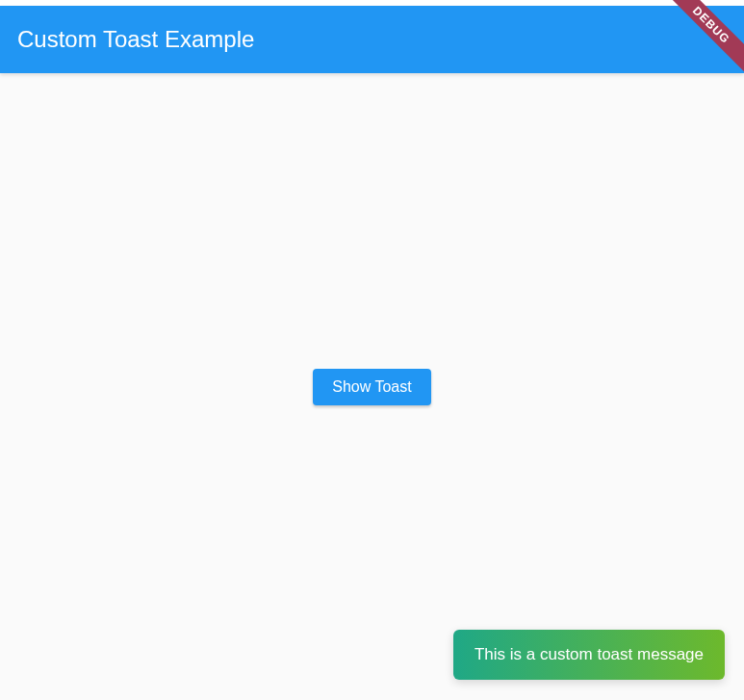 This screenshot has height=700, width=744. Describe the element at coordinates (589, 655) in the screenshot. I see `toast-message: This is a custom toast message` at that location.